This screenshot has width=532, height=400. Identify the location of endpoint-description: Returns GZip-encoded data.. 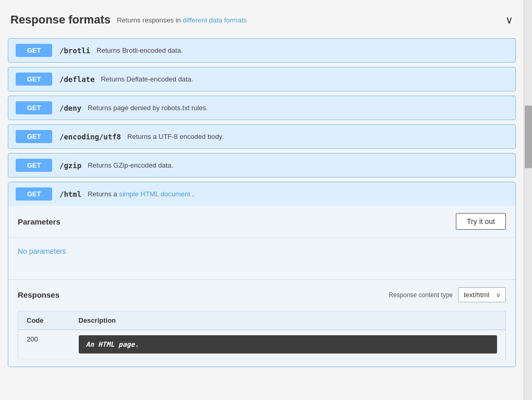
(130, 165).